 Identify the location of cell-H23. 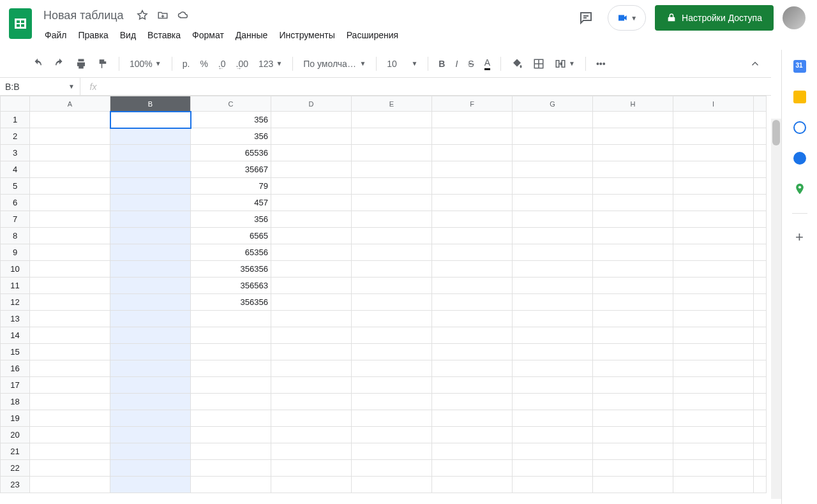
(633, 485).